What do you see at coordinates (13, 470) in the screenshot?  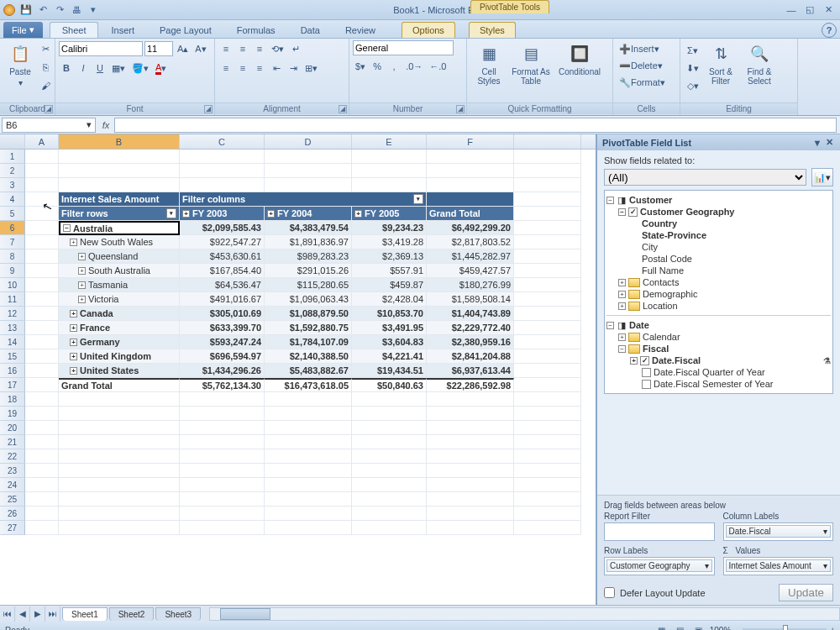 I see `row-header-23: 23` at bounding box center [13, 470].